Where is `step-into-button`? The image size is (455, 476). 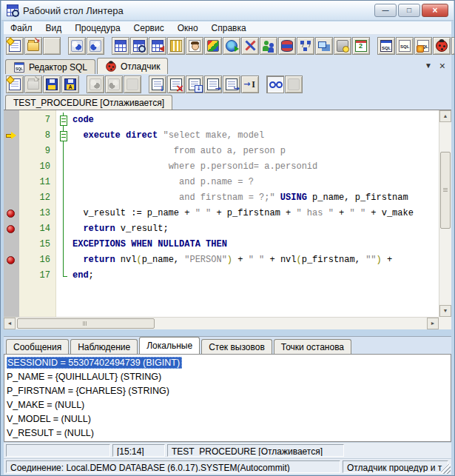 step-into-button is located at coordinates (195, 84).